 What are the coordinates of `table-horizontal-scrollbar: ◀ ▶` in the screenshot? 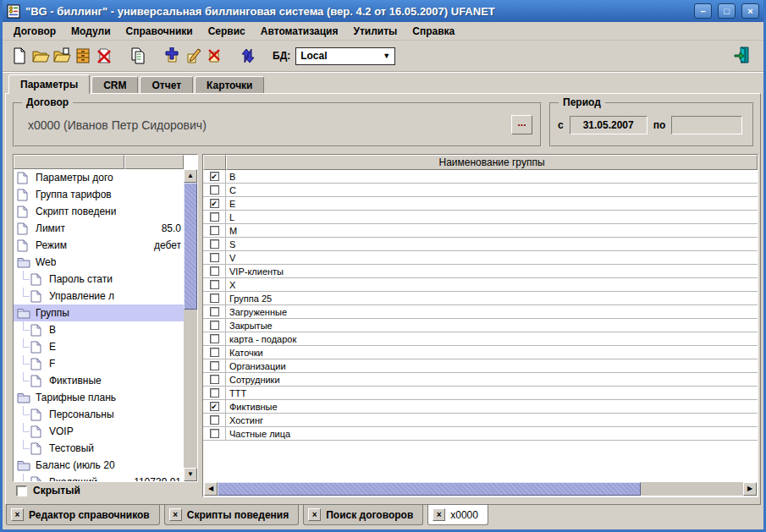 It's located at (481, 489).